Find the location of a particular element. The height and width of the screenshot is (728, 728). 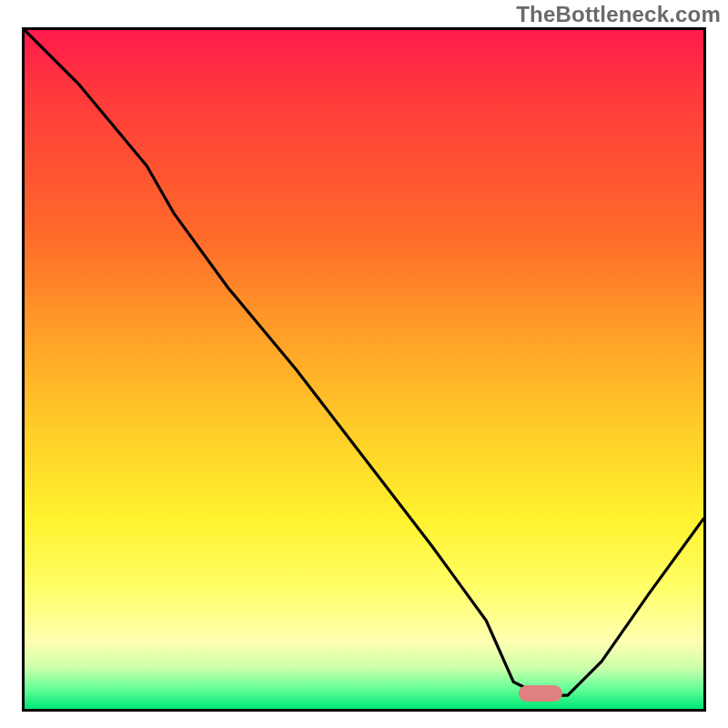

watermark-text: TheBottleneck.com is located at coordinates (619, 15).